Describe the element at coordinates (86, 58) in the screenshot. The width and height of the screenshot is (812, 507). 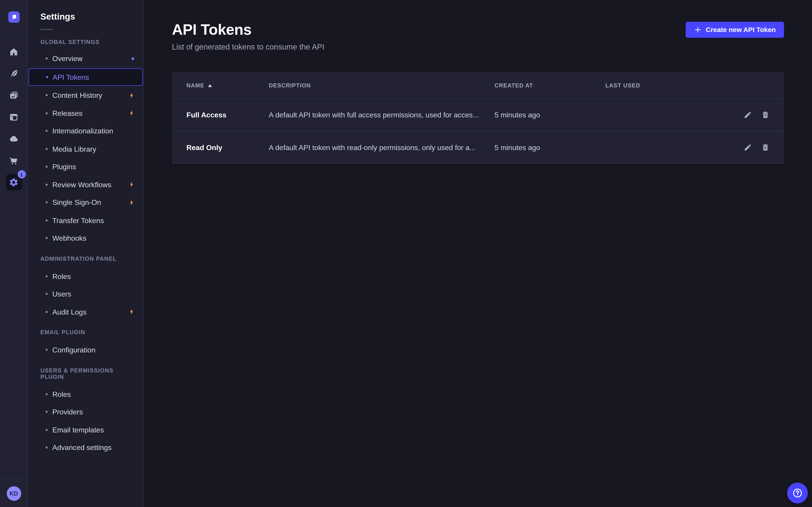
I see `sidebar-item-overview: Overview` at that location.